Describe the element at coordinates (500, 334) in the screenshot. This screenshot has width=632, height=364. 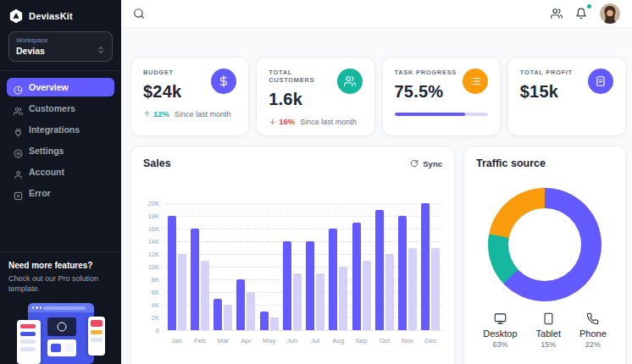
I see `legend-label: Desktop` at that location.